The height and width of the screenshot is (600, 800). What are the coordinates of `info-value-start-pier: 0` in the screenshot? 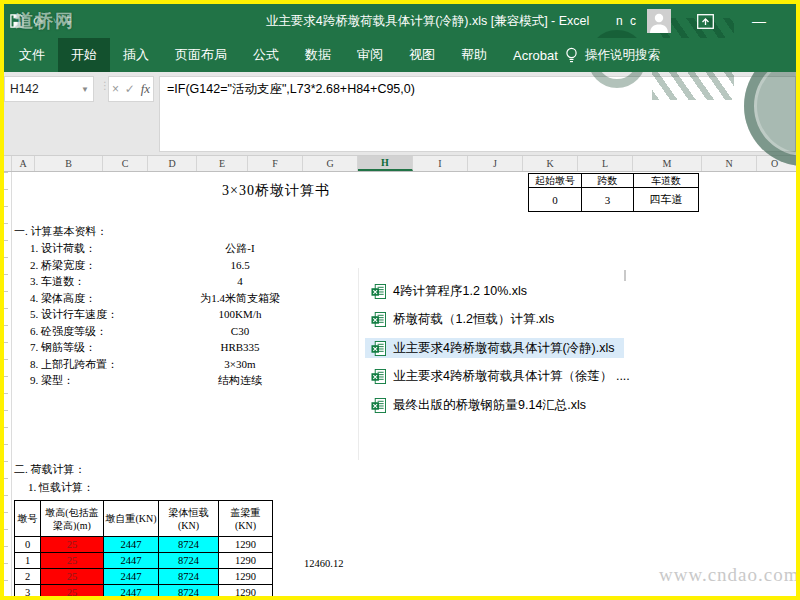 It's located at (556, 200).